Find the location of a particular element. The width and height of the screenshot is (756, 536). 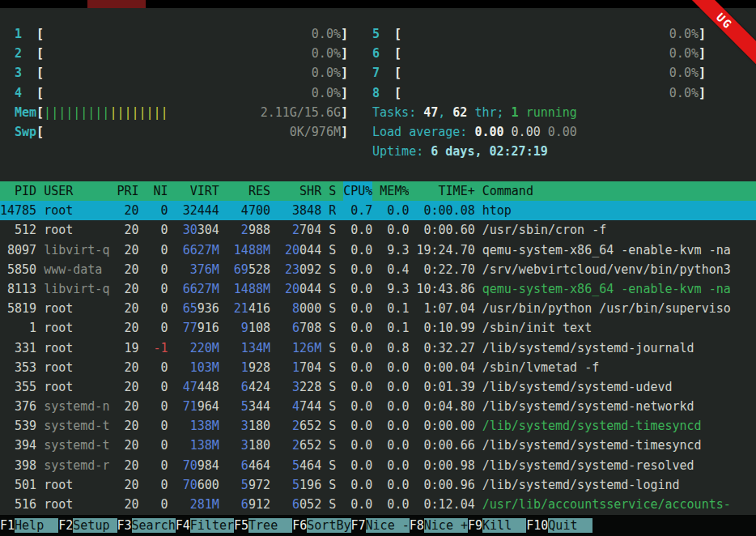

process-row: 1root2007791691086708S0.00.10:10.99/sbin… is located at coordinates (378, 328).